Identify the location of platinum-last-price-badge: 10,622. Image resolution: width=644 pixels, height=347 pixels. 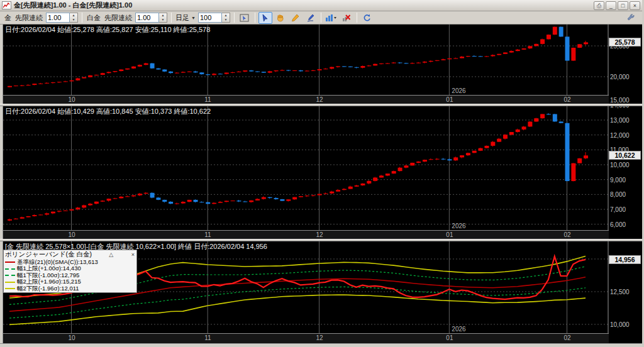
(625, 155).